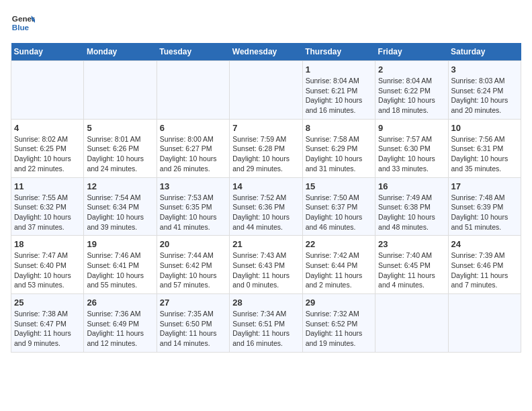 The height and width of the screenshot is (411, 532). I want to click on day-info: Sunrise: 7:55 AM Sunset: 6:32 PM Dayligh…, so click(47, 212).